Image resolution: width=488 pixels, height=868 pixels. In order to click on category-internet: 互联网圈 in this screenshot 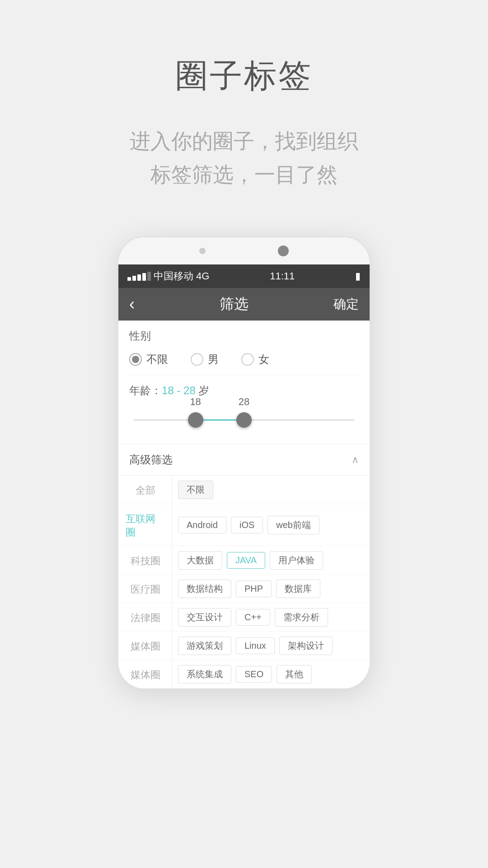, I will do `click(145, 525)`.